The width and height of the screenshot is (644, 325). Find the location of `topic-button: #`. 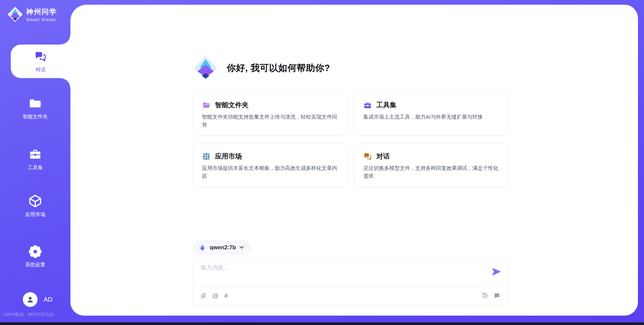

topic-button: # is located at coordinates (226, 296).